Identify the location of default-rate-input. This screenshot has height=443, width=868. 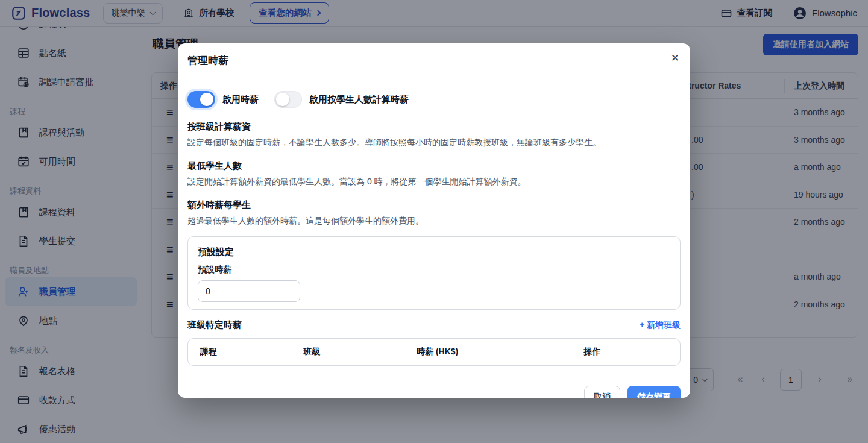
(249, 291).